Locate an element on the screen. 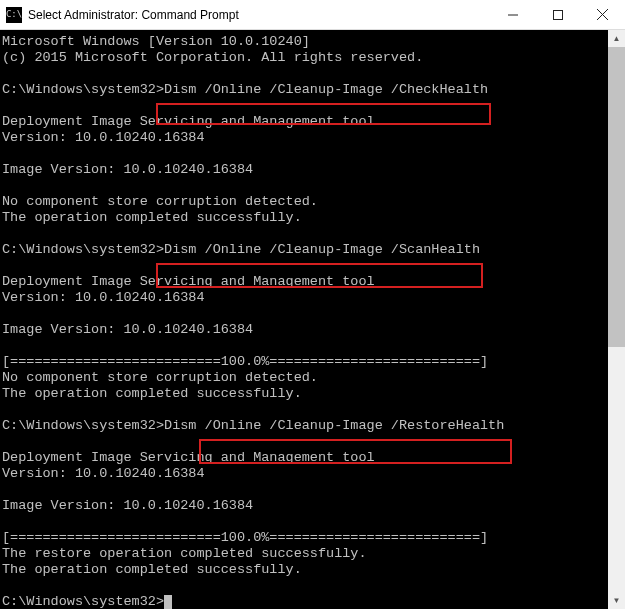 This screenshot has height=609, width=625. close-button is located at coordinates (602, 14).